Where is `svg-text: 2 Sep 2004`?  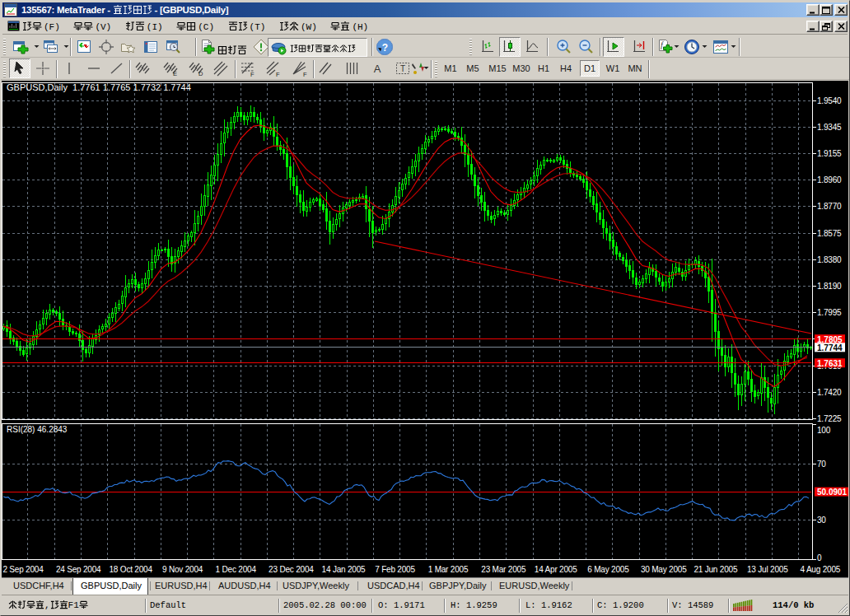
svg-text: 2 Sep 2004 is located at coordinates (23, 570).